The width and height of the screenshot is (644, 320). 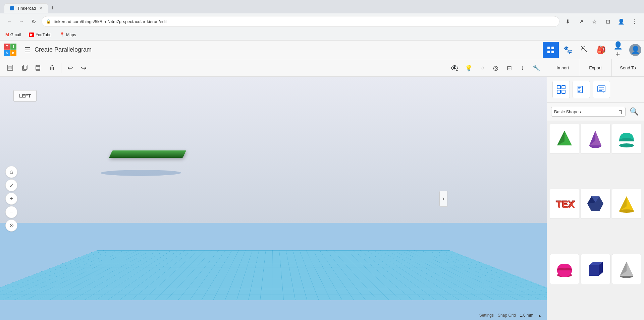 I want to click on orbit-btn: ⊙, so click(x=11, y=226).